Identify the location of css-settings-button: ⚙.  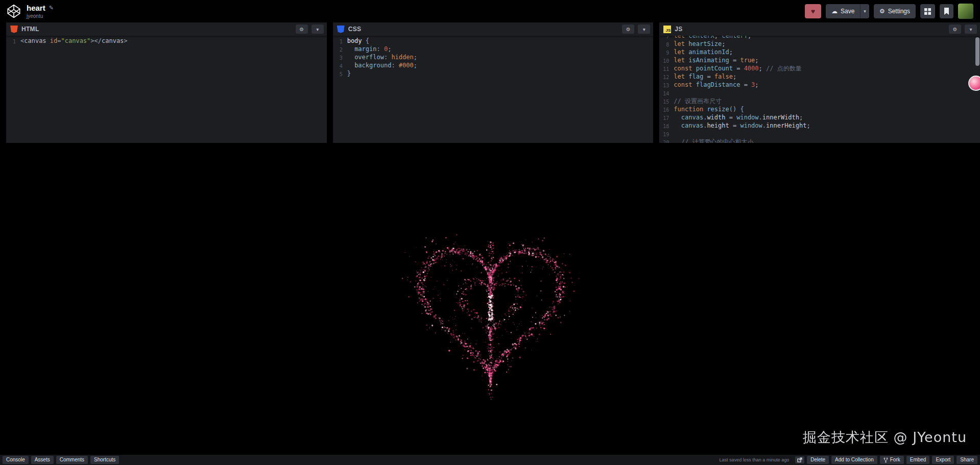
(628, 29).